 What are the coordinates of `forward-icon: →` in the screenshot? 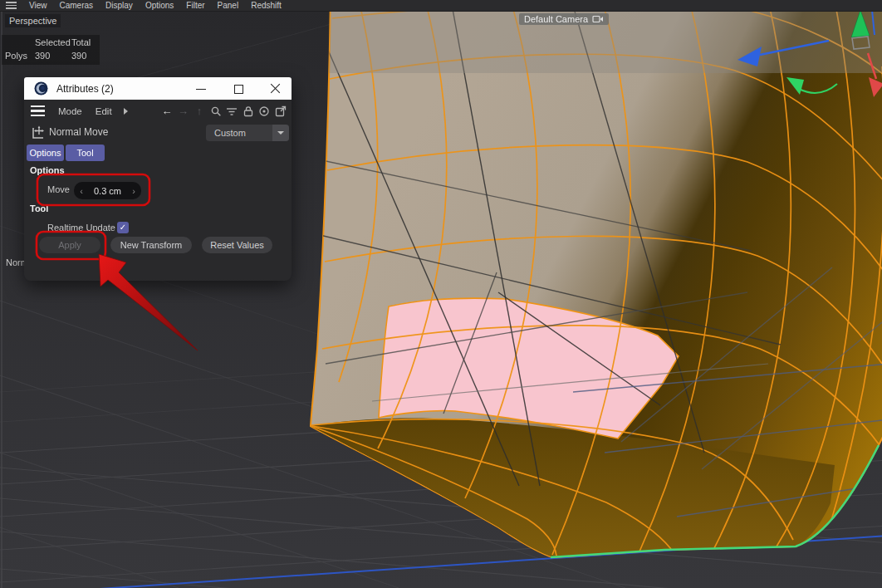 It's located at (183, 111).